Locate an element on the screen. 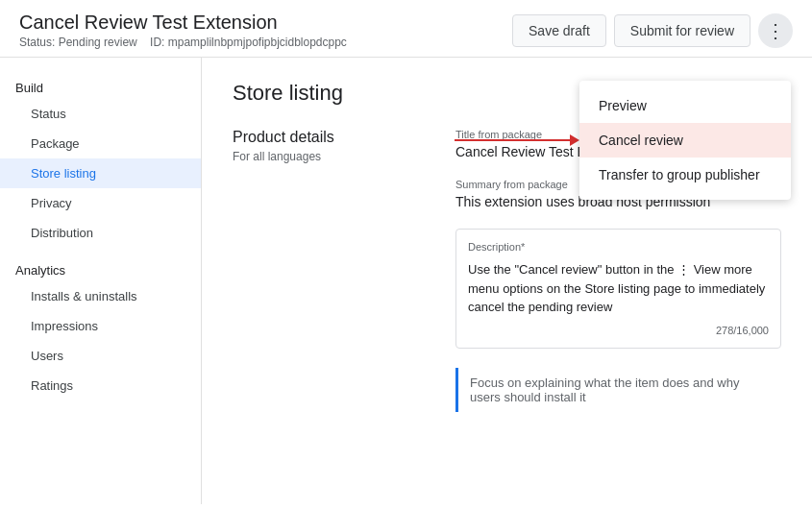 The image size is (812, 509). menu-item-preview: Preview is located at coordinates (685, 106).